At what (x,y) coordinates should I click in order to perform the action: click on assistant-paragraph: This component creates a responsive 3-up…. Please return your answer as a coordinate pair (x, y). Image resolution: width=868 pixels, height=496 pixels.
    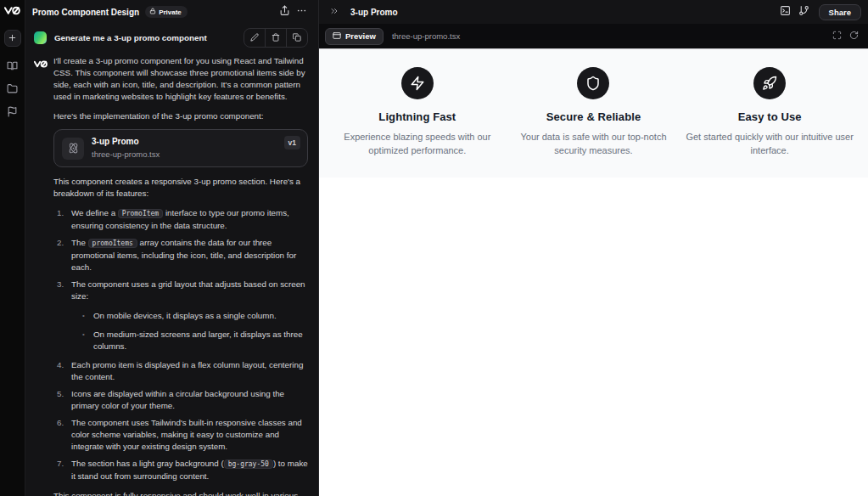
    Looking at the image, I should click on (181, 188).